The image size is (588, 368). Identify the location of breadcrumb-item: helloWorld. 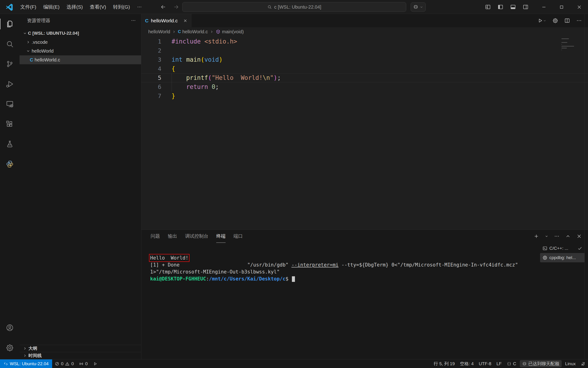
(159, 32).